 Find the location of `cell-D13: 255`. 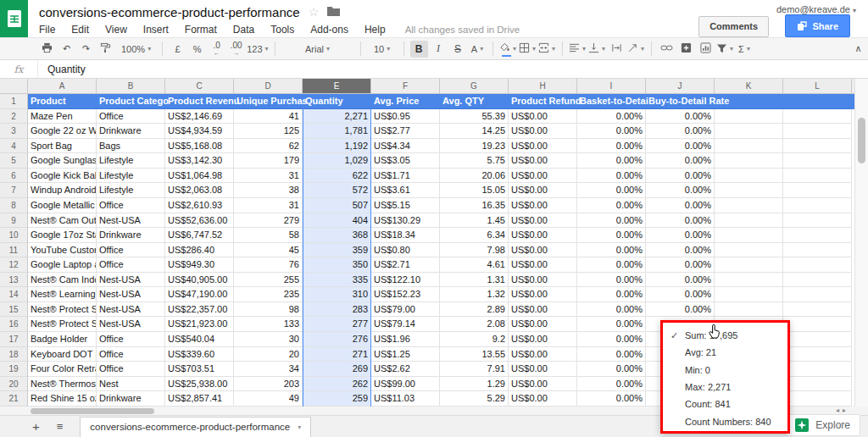

cell-D13: 255 is located at coordinates (268, 280).